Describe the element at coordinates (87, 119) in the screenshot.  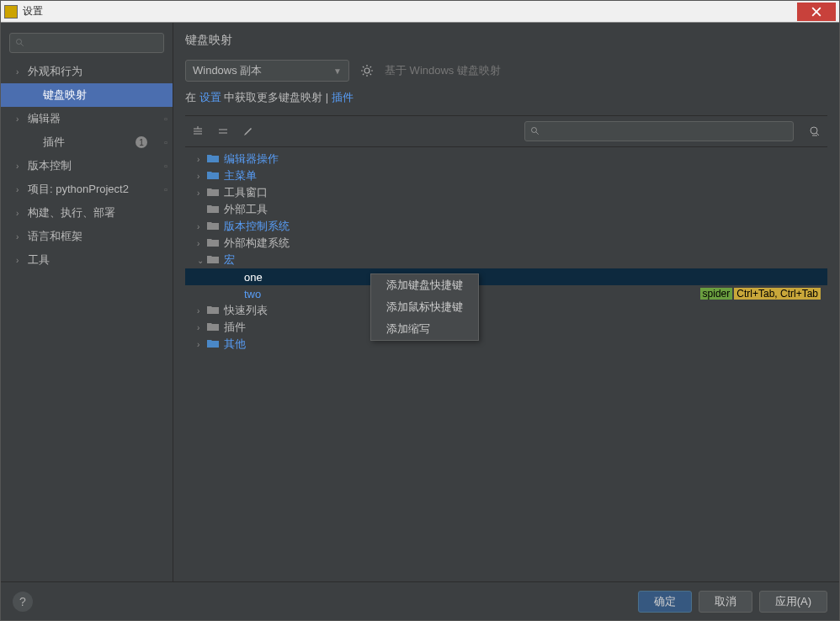
I see `sidebar-item-2: ›编辑器▫` at that location.